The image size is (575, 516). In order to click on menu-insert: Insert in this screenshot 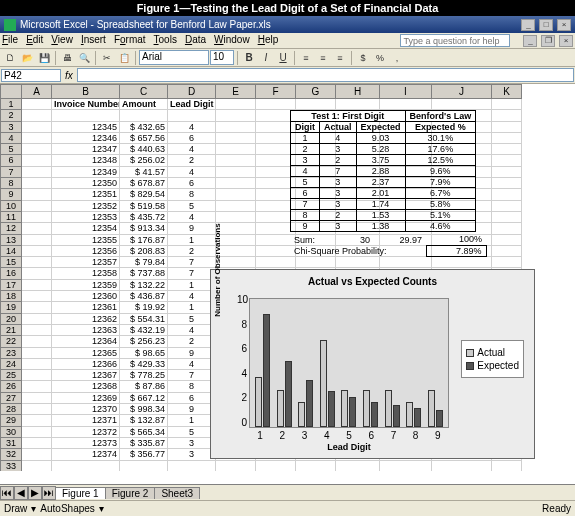, I will do `click(94, 40)`.